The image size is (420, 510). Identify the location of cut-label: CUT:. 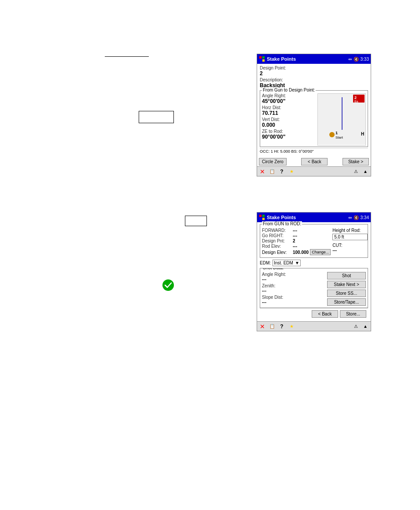
(350, 246).